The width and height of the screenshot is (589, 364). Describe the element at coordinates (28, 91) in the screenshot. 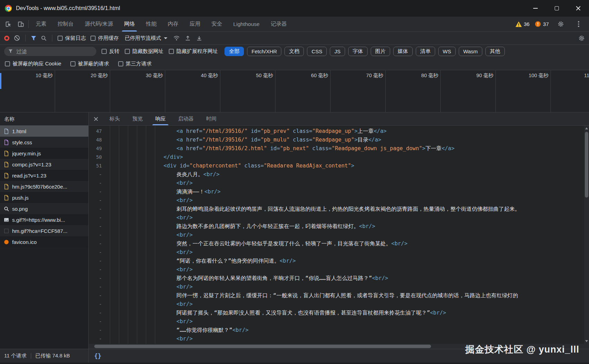

I see `timeline-cell: 10 毫秒` at that location.